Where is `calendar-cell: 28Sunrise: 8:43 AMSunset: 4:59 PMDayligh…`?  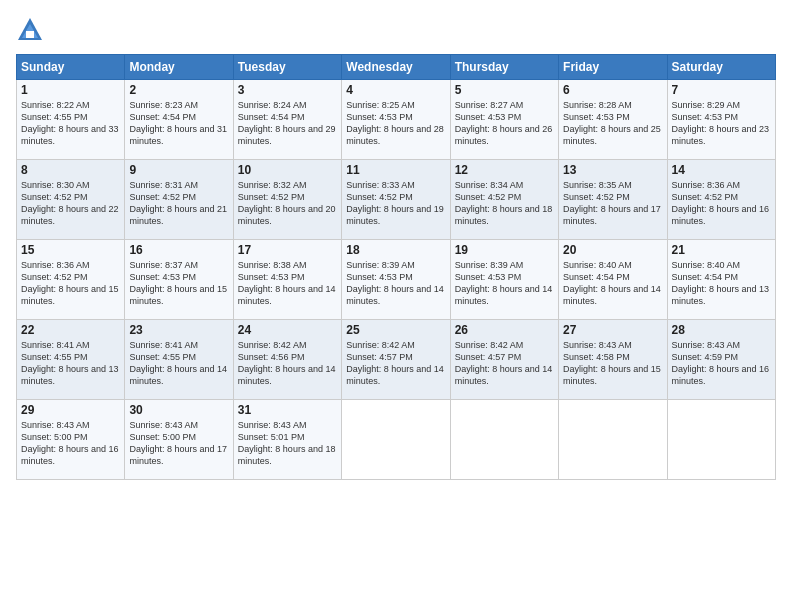
calendar-cell: 28Sunrise: 8:43 AMSunset: 4:59 PMDayligh… is located at coordinates (721, 360).